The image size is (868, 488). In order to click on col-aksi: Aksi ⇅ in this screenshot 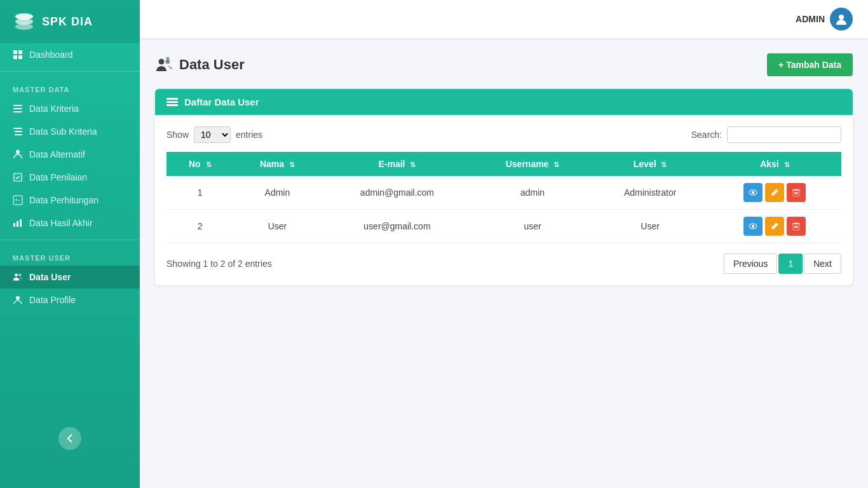, I will do `click(775, 164)`.